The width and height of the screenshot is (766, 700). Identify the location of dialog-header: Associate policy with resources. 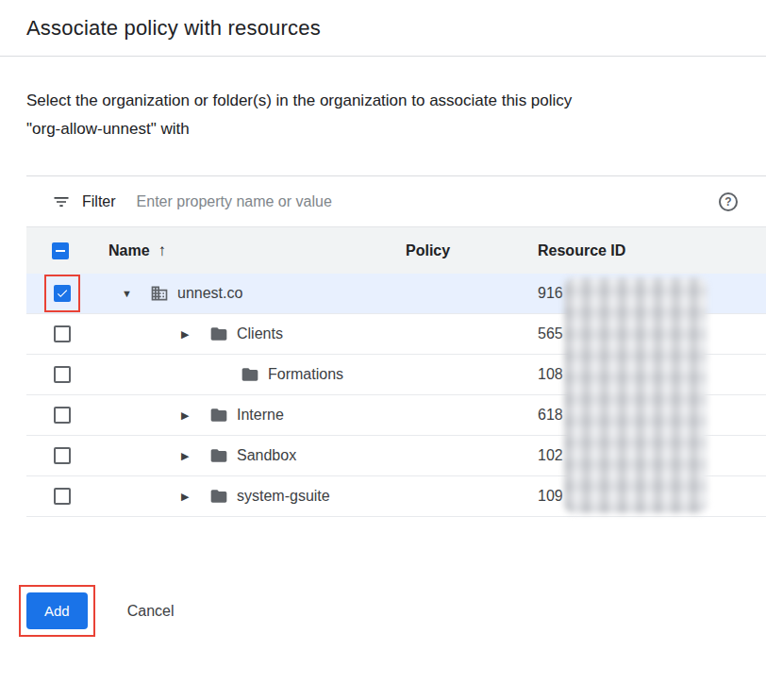
(383, 28).